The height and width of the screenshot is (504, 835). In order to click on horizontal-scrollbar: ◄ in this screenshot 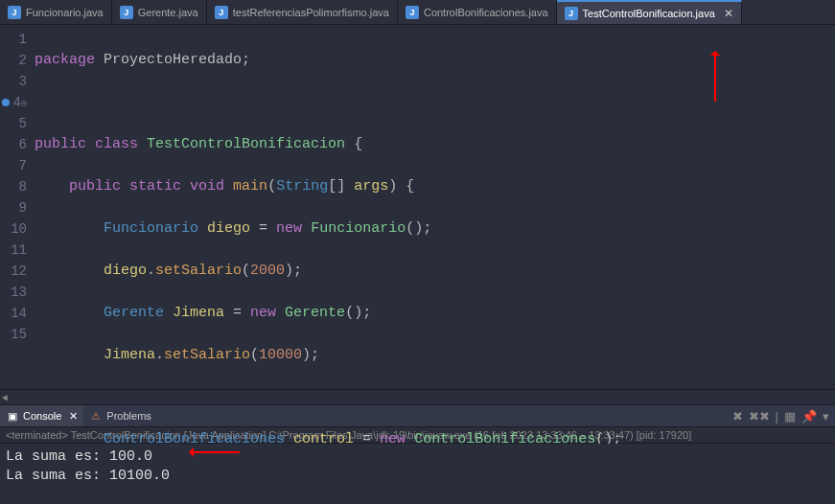, I will do `click(418, 397)`.